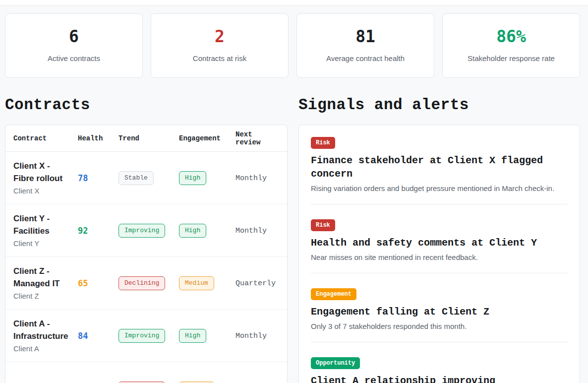  I want to click on stat-value: 86%, so click(511, 37).